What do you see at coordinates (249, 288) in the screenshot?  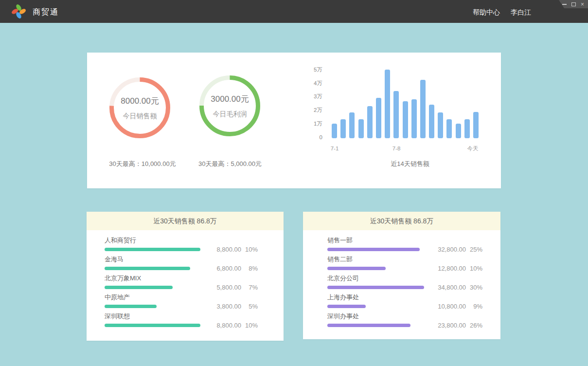 I see `percent-text: 7%` at bounding box center [249, 288].